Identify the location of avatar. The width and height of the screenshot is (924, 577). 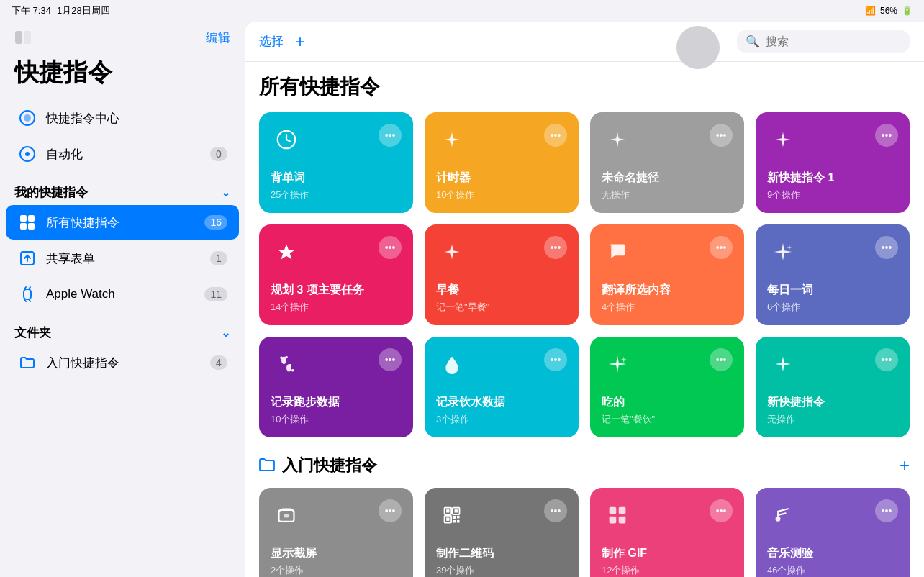
(698, 47).